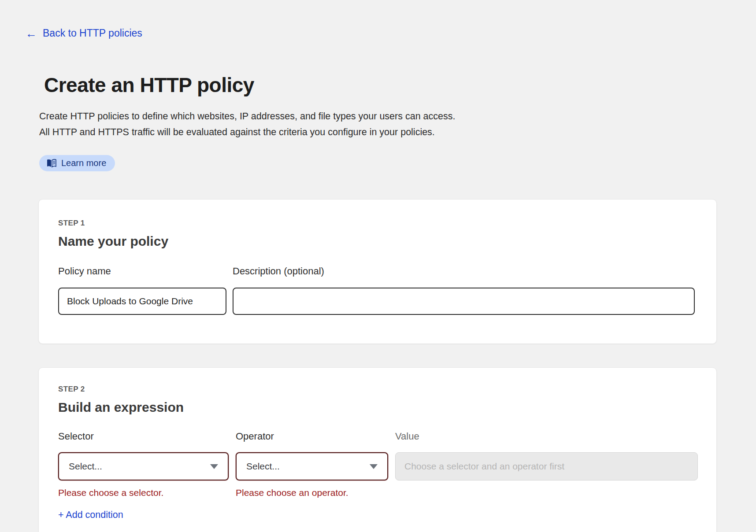 The image size is (756, 532). Describe the element at coordinates (378, 407) in the screenshot. I see `step2-heading: Build an expression` at that location.